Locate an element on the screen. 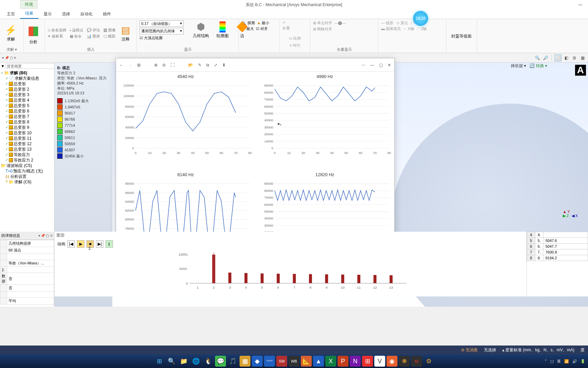 Image resolution: width=588 pixels, height=368 pixels. anim-mode-icon: ⫿ is located at coordinates (109, 244).